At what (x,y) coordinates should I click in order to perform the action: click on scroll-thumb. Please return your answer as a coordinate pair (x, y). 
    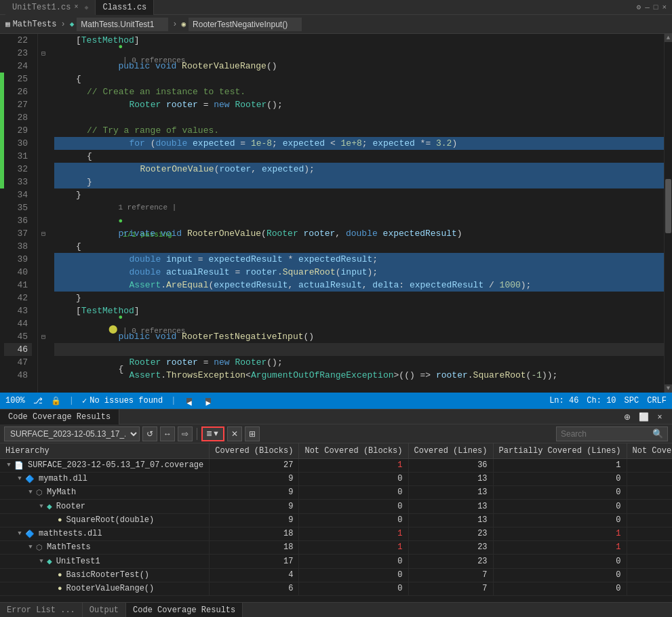
    Looking at the image, I should click on (669, 206).